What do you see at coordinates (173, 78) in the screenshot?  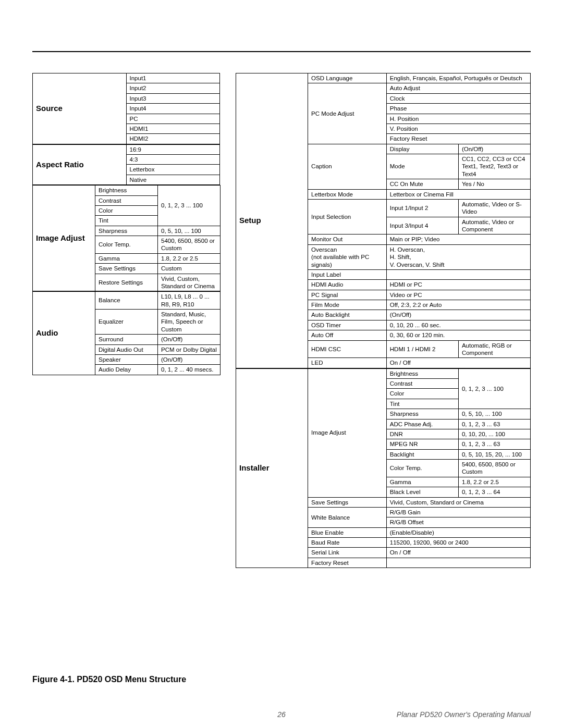 I see `table-cell: Input1` at bounding box center [173, 78].